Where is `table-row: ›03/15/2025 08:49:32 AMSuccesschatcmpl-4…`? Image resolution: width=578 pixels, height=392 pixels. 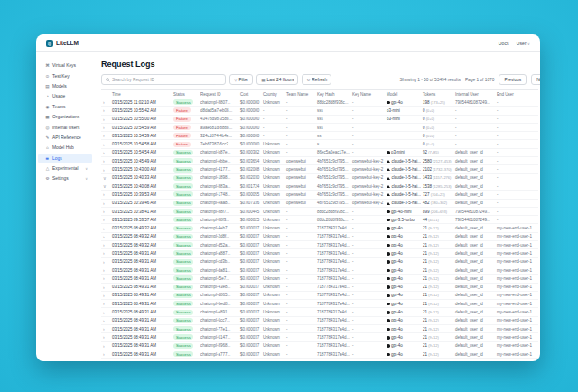
table-row: ›03/15/2025 08:49:32 AMSuccesschatcmpl-4… is located at coordinates (320, 228).